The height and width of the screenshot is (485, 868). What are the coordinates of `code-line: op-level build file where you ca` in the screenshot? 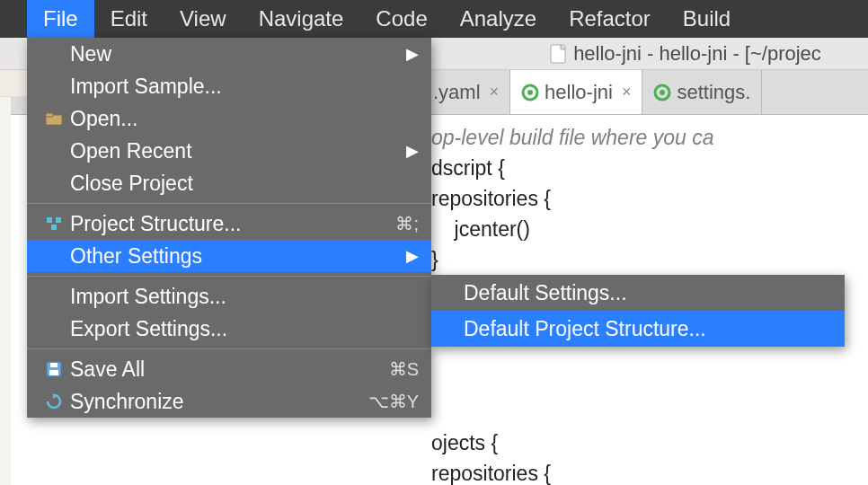 It's located at (650, 137).